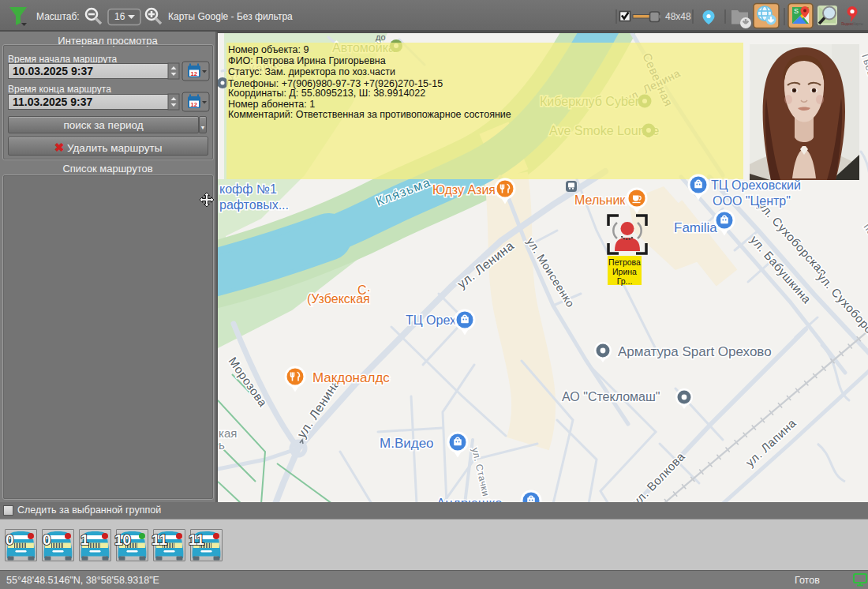 The height and width of the screenshot is (589, 868). Describe the element at coordinates (351, 377) in the screenshot. I see `svg-text: Макдоналдс` at that location.